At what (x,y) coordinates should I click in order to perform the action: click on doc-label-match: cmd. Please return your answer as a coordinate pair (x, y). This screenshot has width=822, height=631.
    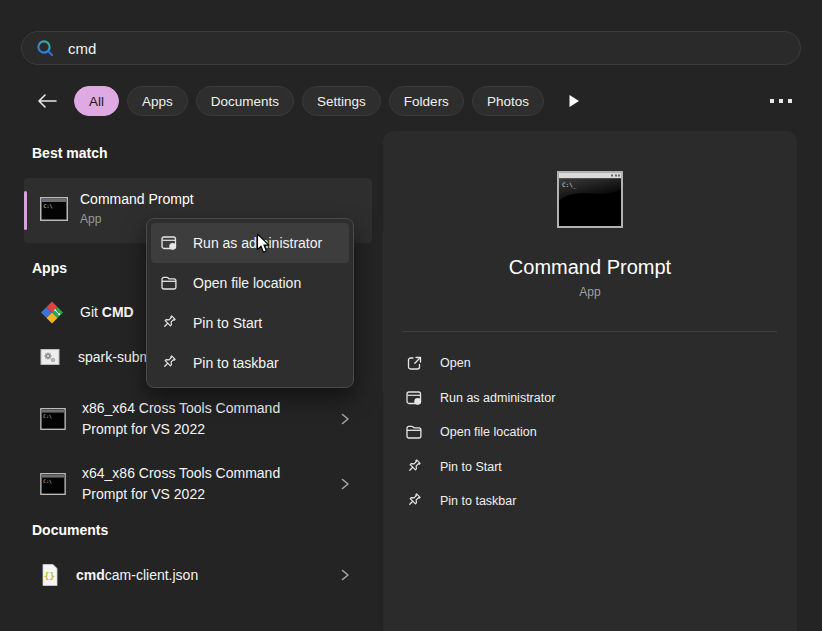
    Looking at the image, I should click on (90, 575).